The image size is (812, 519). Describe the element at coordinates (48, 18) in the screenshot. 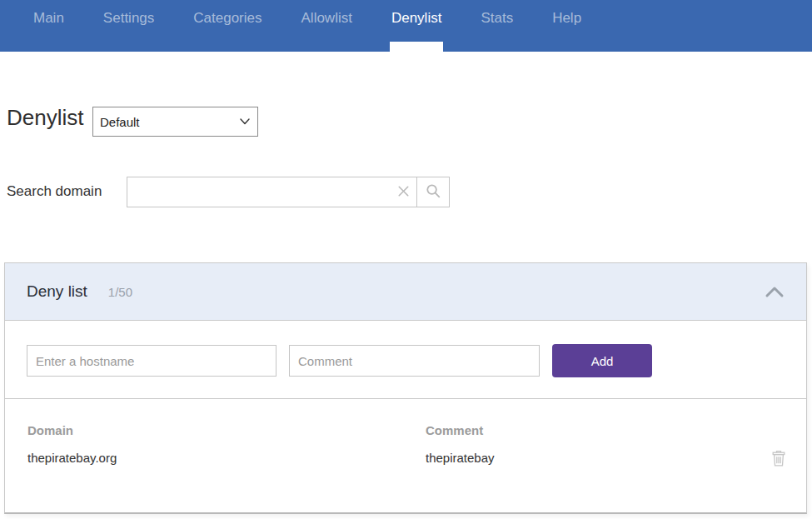

I see `nav-item-label: Main` at that location.